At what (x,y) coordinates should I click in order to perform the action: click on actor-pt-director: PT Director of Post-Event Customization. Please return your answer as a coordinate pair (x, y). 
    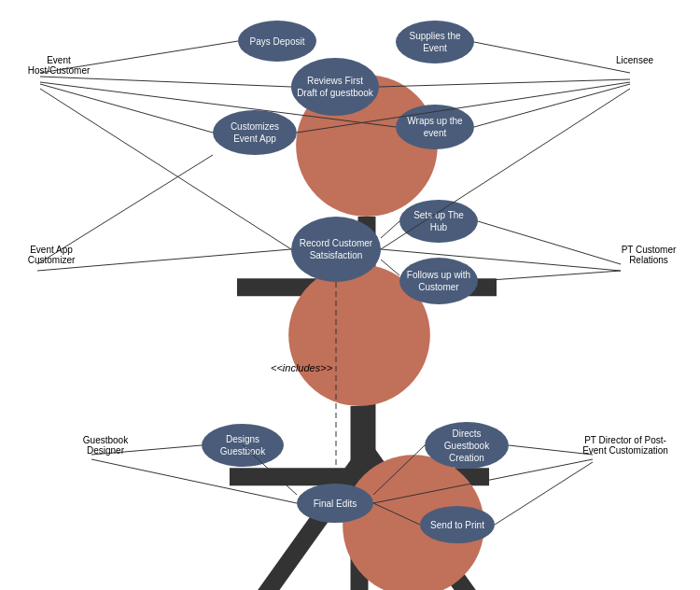
    Looking at the image, I should click on (625, 443).